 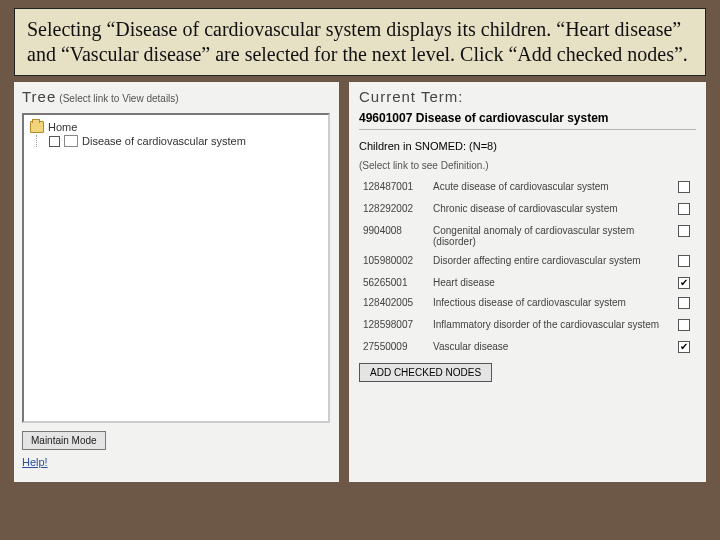 What do you see at coordinates (528, 304) in the screenshot?
I see `table-row: 128402005Infectious disease of cardiovas…` at bounding box center [528, 304].